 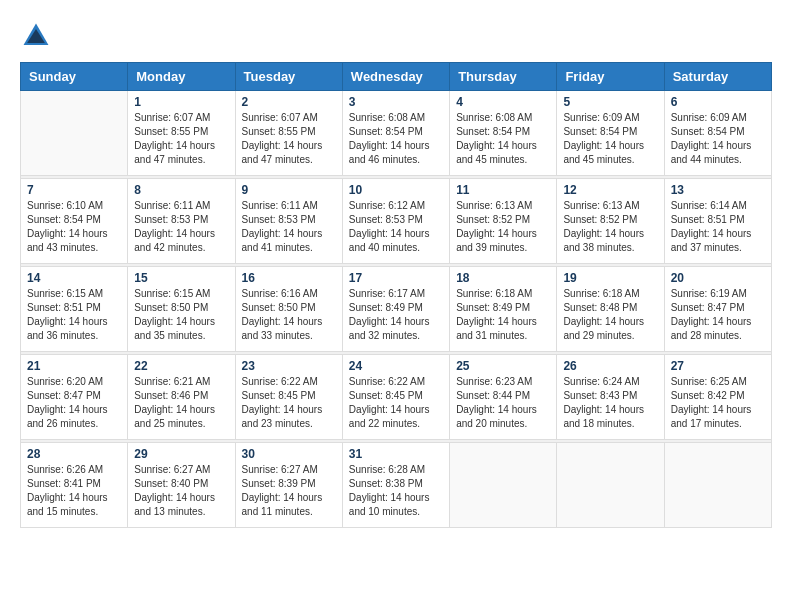 What do you see at coordinates (718, 403) in the screenshot?
I see `day-info: Sunrise: 6:25 AMSunset: 8:42 PMDaylight:…` at bounding box center [718, 403].